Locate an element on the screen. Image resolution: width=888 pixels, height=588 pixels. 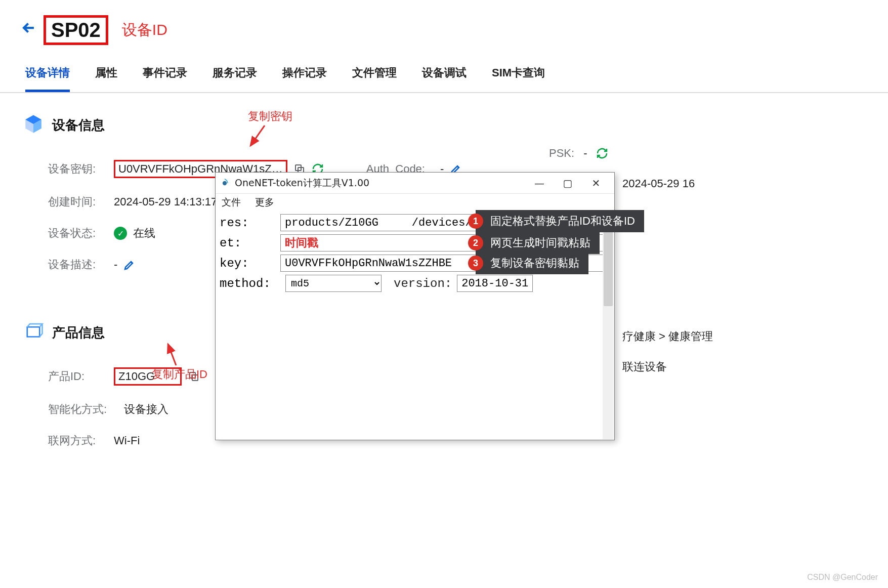
minimize-button: — is located at coordinates (539, 183).